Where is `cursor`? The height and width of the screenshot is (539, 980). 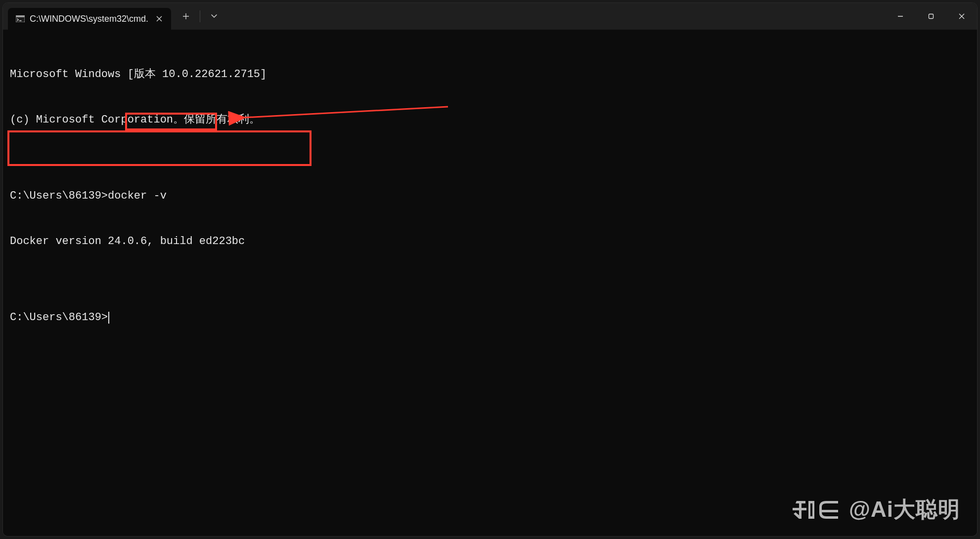
cursor is located at coordinates (109, 318).